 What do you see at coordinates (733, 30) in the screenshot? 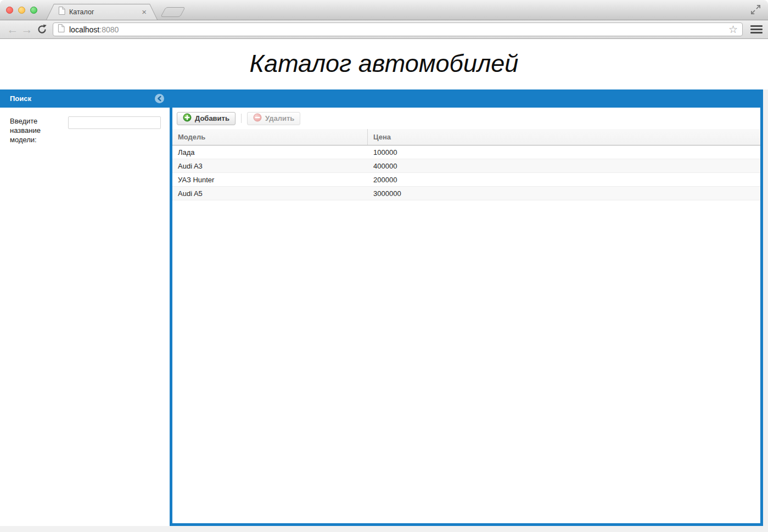
I see `bookmark-star-icon: ☆` at bounding box center [733, 30].